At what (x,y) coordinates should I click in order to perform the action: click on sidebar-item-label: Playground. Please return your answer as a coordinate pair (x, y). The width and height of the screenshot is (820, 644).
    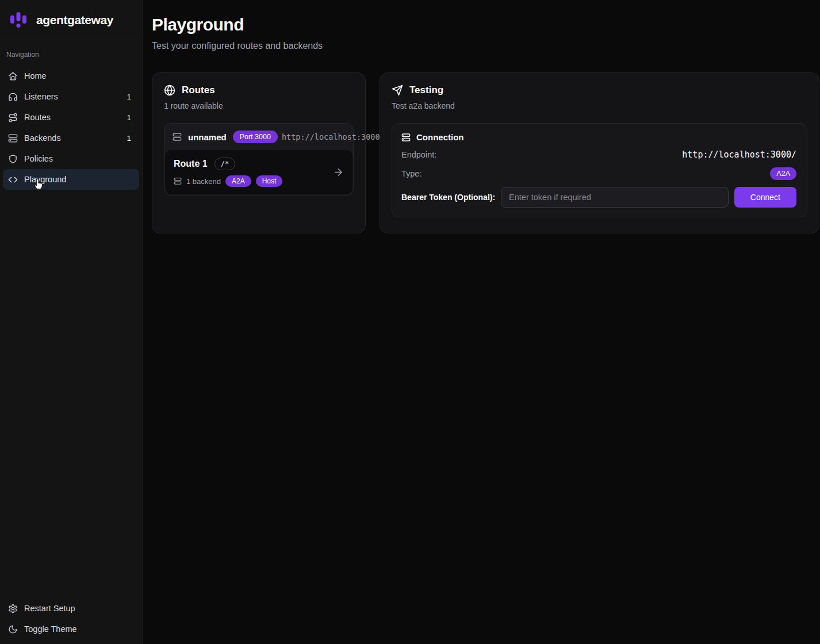
    Looking at the image, I should click on (45, 179).